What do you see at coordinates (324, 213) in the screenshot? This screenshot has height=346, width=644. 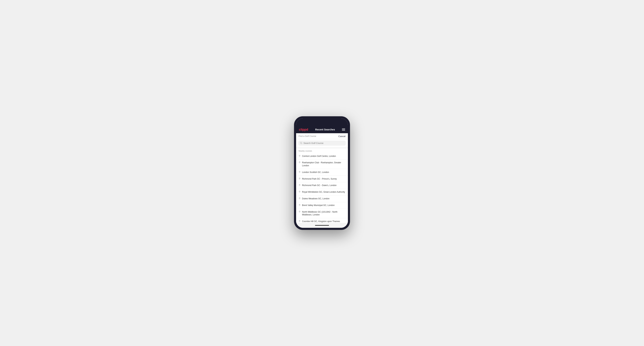 I see `course-name: North Middlesex GC (1011942 - North Midd…` at bounding box center [324, 213].